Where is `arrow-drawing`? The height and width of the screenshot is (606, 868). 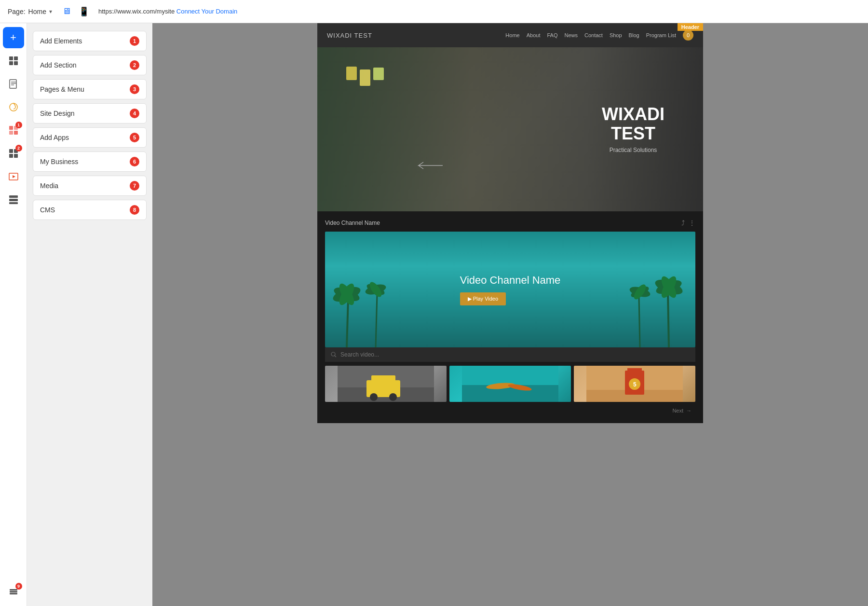 arrow-drawing is located at coordinates (433, 165).